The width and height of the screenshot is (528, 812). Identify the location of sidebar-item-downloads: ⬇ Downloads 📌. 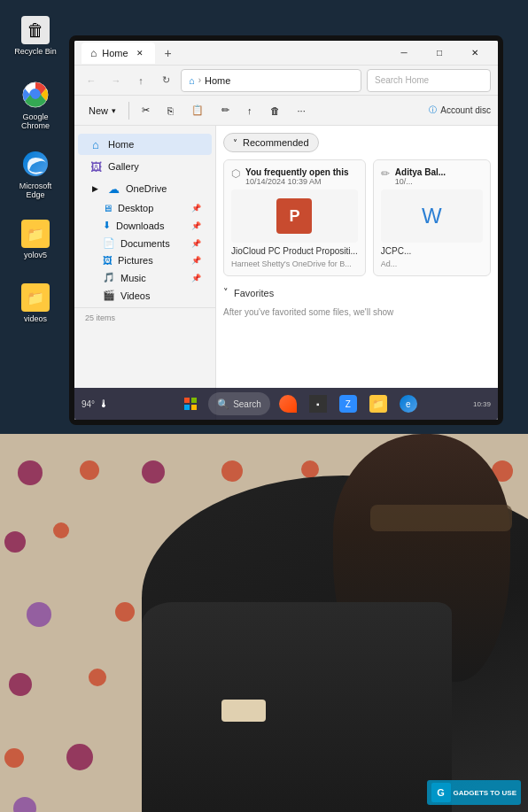
(152, 225).